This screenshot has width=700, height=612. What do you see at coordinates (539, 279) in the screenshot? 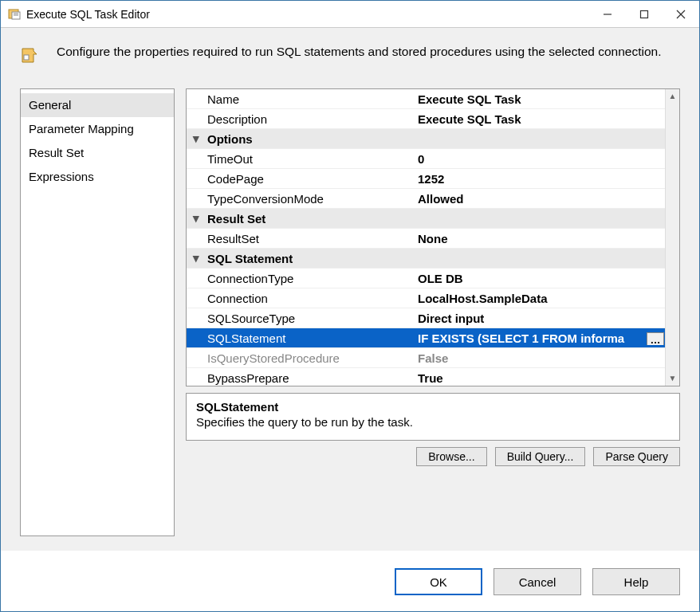
I see `property-value: OLE DB` at bounding box center [539, 279].